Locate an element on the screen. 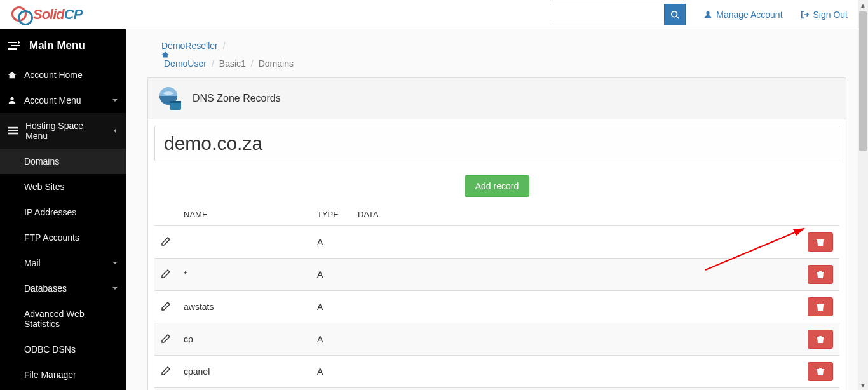 The width and height of the screenshot is (868, 390). cell-name: ftp is located at coordinates (244, 389).